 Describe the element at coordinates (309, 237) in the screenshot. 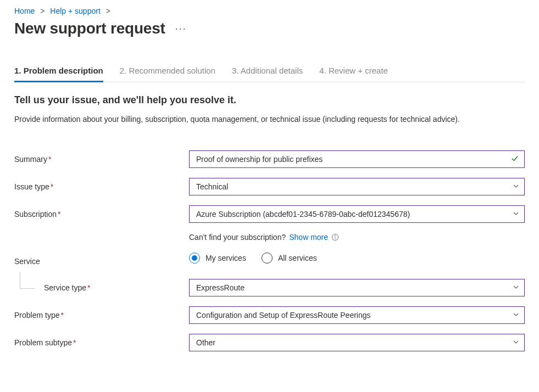

I see `show-more-link: Show more` at that location.